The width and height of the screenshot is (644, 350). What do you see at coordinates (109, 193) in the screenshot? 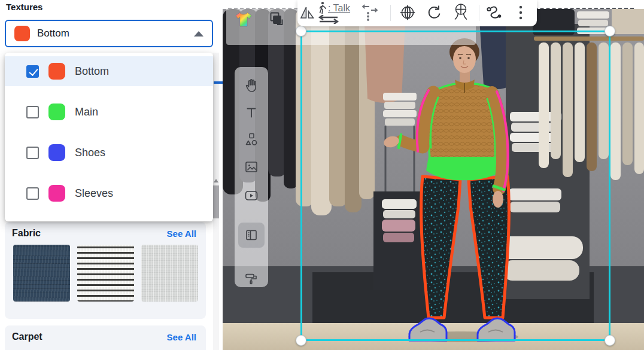
I see `dropdown-item-sleeves: Sleeves` at bounding box center [109, 193].